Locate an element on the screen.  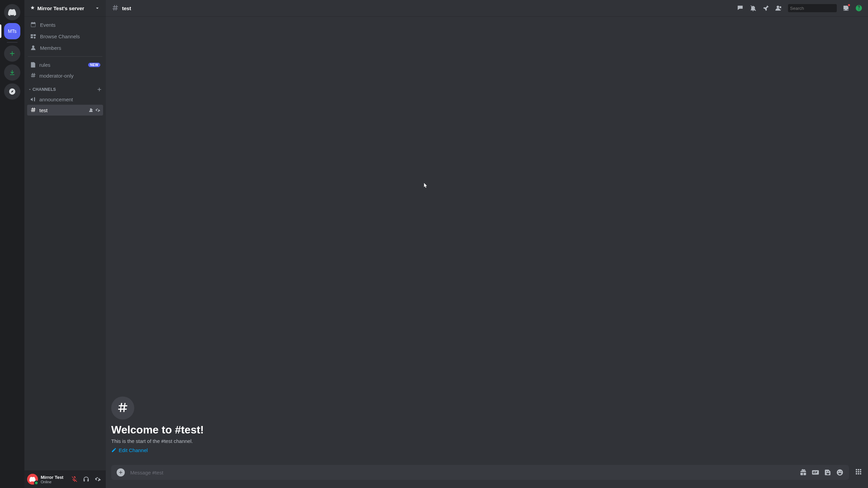
channel-label: moderator-only is located at coordinates (70, 76).